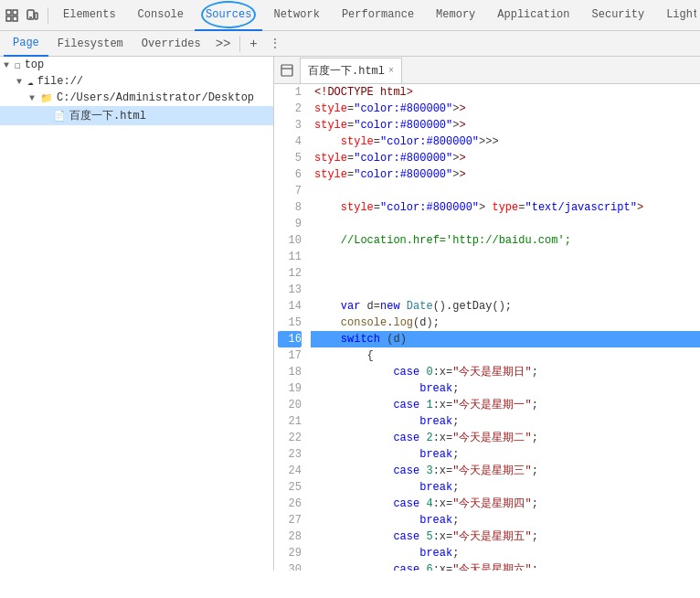 This screenshot has width=700, height=598. I want to click on tree-item-file: ▼ ☁ file://, so click(137, 81).